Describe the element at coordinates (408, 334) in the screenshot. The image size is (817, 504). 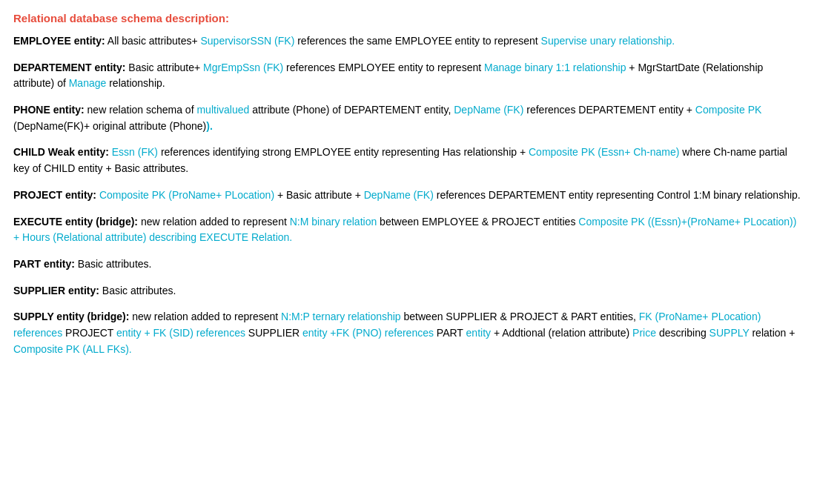
I see `section-supply: SUPPLY entity (bridge): new relation add…` at that location.